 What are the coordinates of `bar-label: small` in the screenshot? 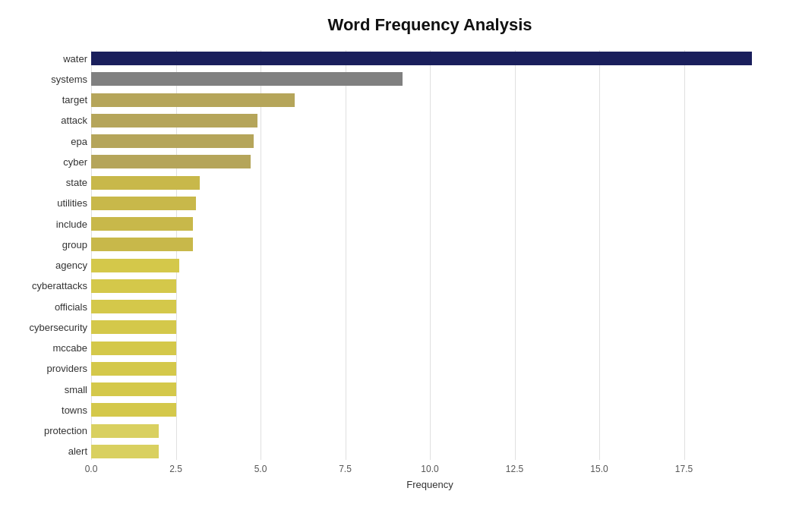 It's located at (46, 390).